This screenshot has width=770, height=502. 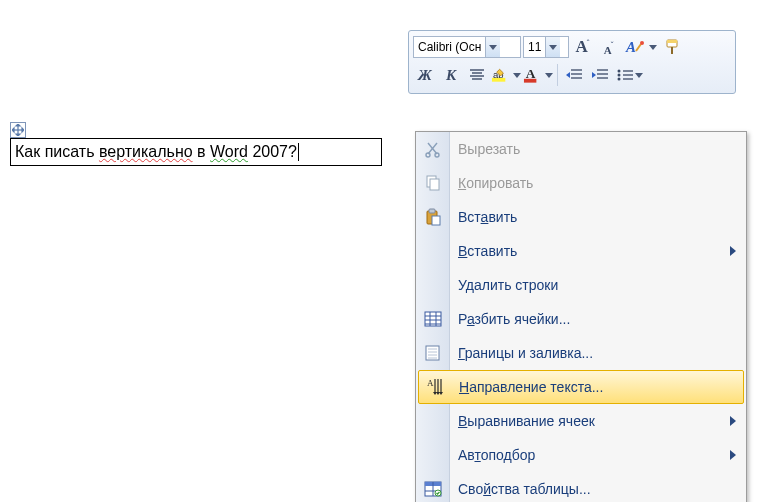 I want to click on menu-split-cells: Разбить ячейки..., so click(x=581, y=319).